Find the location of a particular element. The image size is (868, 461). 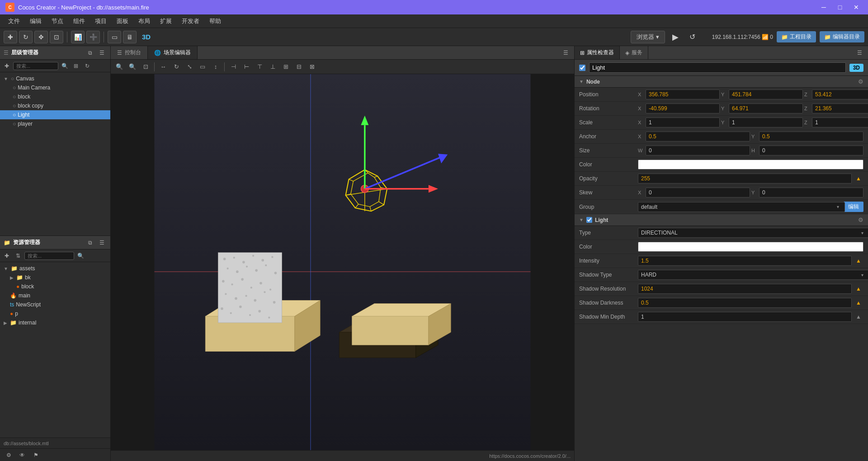

hierarchy-item-main-camera: ○ Main Camera is located at coordinates (55, 88).